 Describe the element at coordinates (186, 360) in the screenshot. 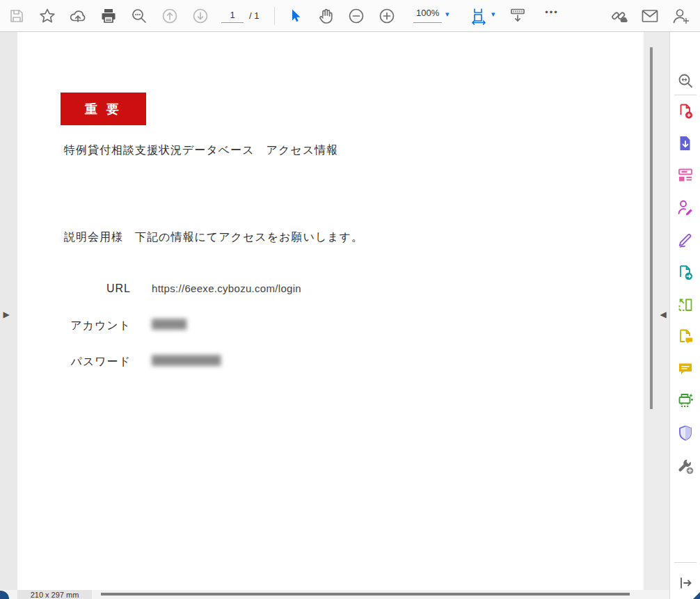

I see `password-value-redacted: ████████████` at that location.